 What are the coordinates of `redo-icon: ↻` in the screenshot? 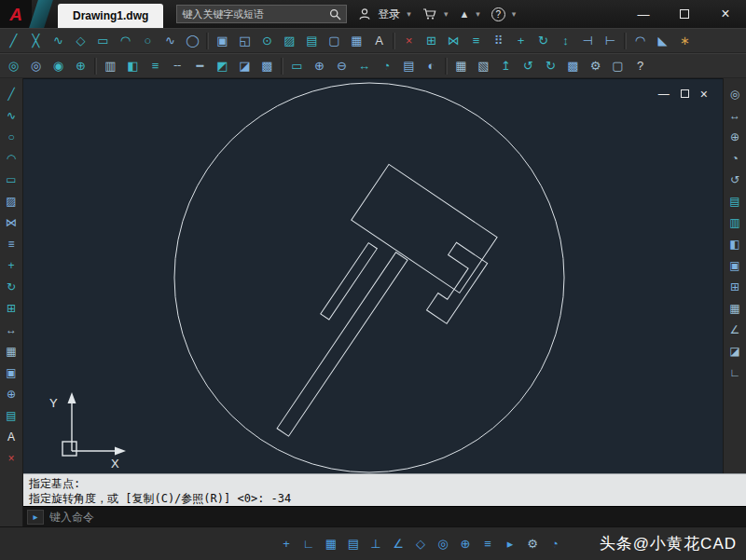 It's located at (550, 65).